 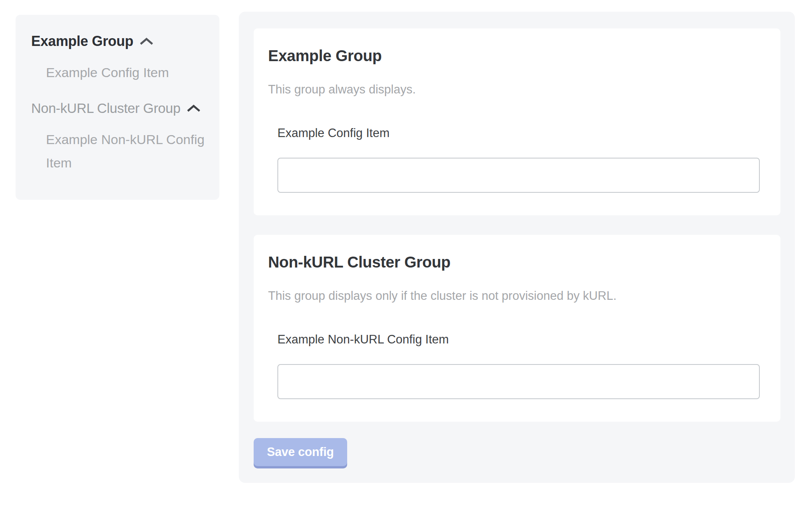 What do you see at coordinates (519, 175) in the screenshot?
I see `config-item-input-example-config-item` at bounding box center [519, 175].